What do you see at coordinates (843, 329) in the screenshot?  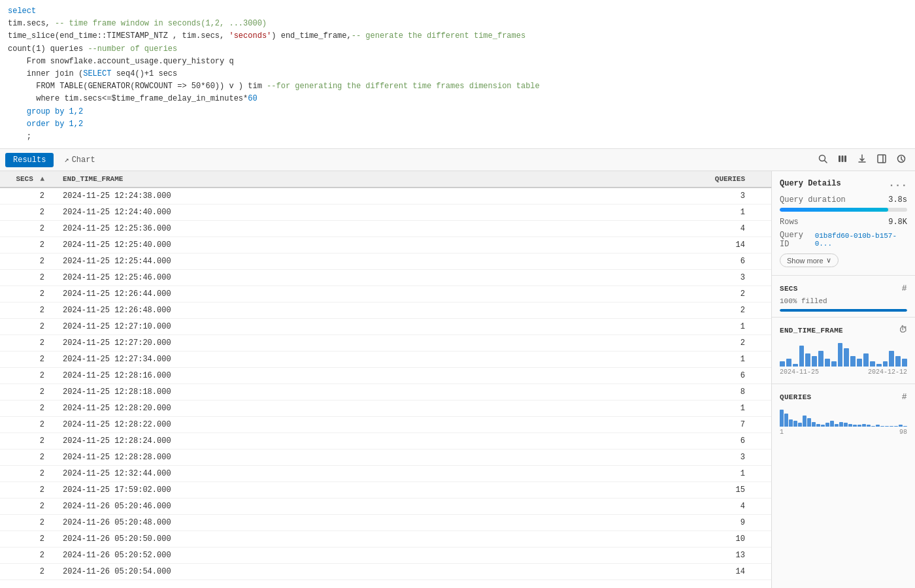 I see `end-time-section-header: END_TIME_FRAME ⏱` at bounding box center [843, 329].